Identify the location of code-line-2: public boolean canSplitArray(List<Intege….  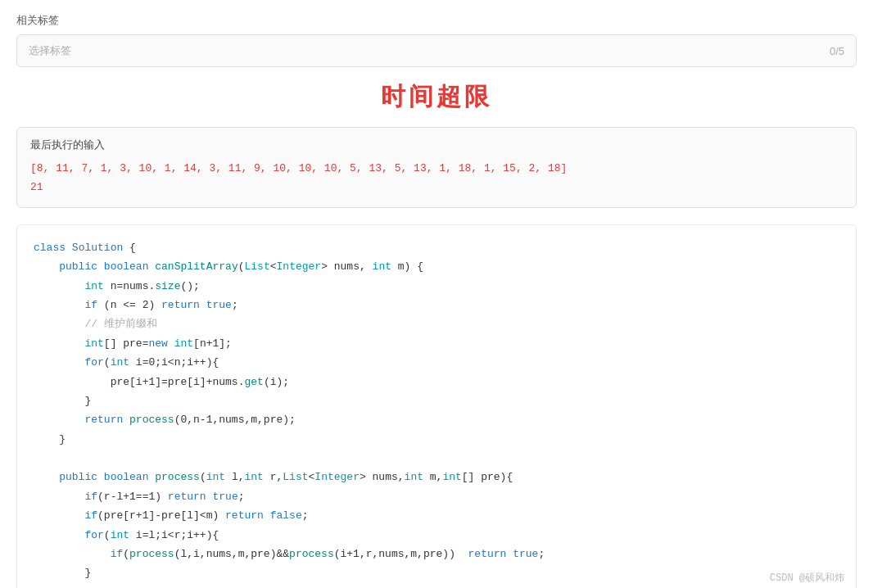
(436, 267).